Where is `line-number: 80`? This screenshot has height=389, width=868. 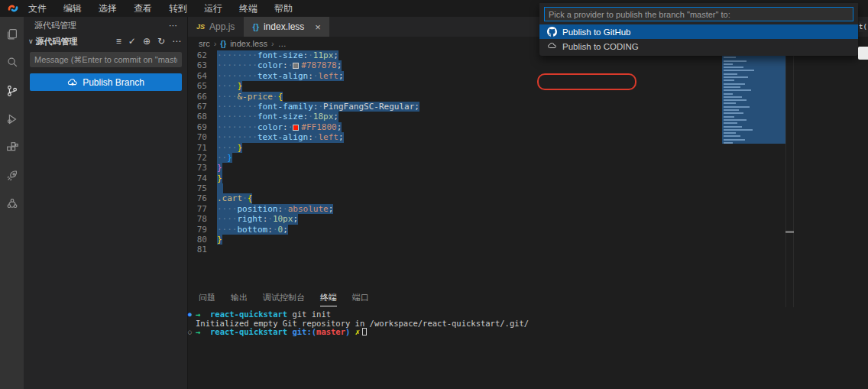
line-number: 80 is located at coordinates (202, 240).